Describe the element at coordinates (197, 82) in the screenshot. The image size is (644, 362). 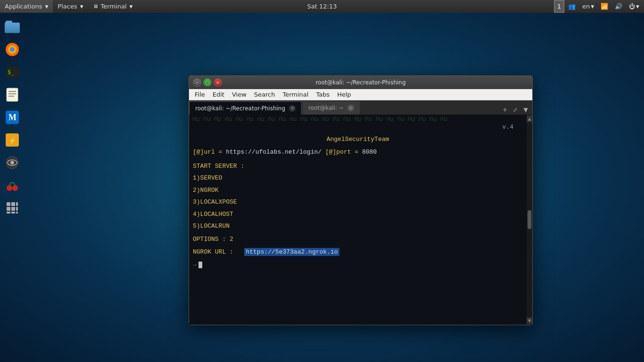
I see `minimize-button: ─` at that location.